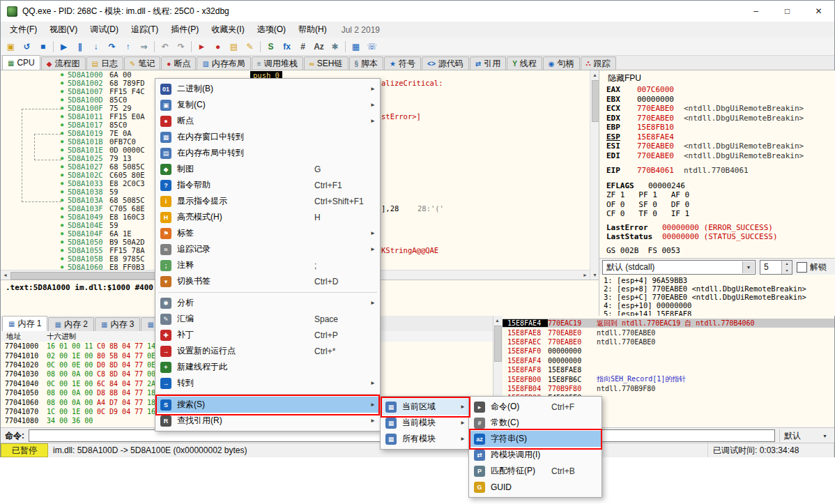  I want to click on menu-item: R查找引用(R)►, so click(268, 421).